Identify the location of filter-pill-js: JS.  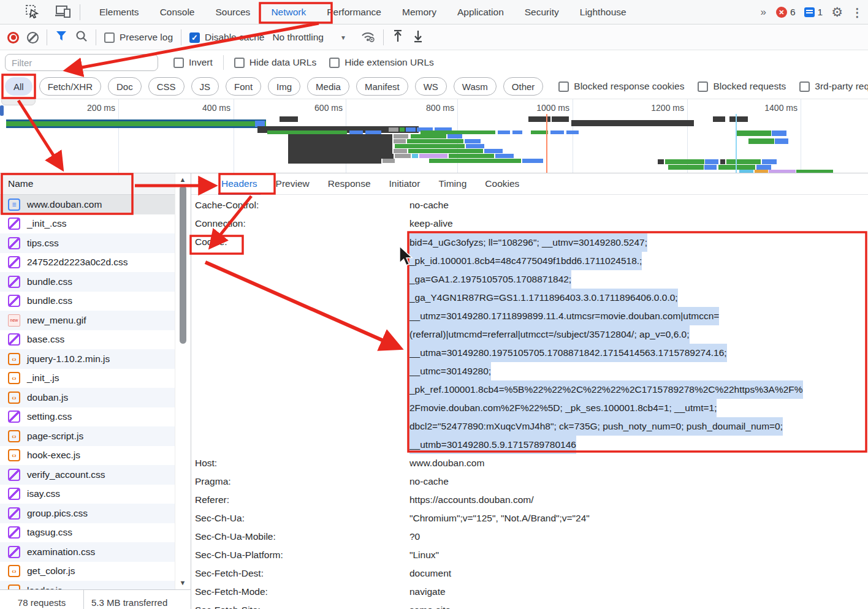
(205, 86).